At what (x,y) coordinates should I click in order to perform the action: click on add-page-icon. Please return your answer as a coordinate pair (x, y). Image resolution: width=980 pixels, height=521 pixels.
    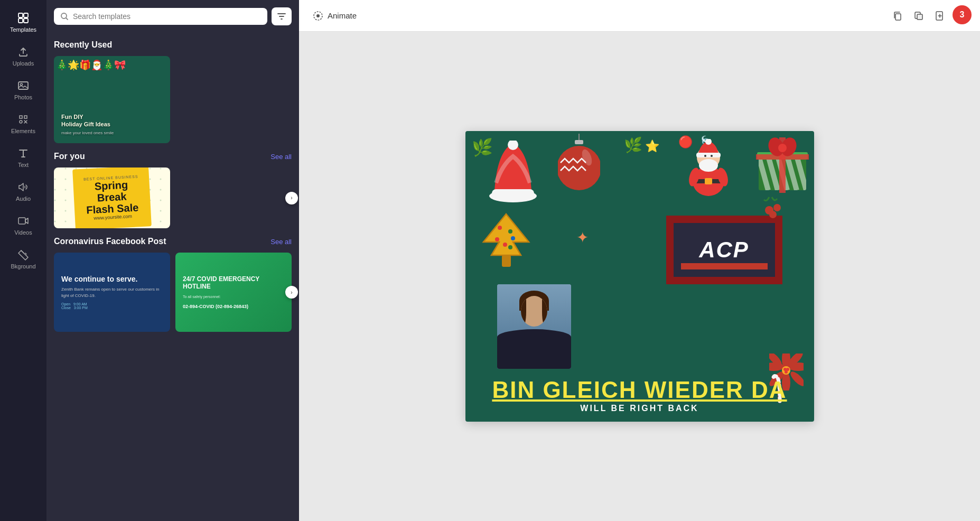
    Looking at the image, I should click on (940, 16).